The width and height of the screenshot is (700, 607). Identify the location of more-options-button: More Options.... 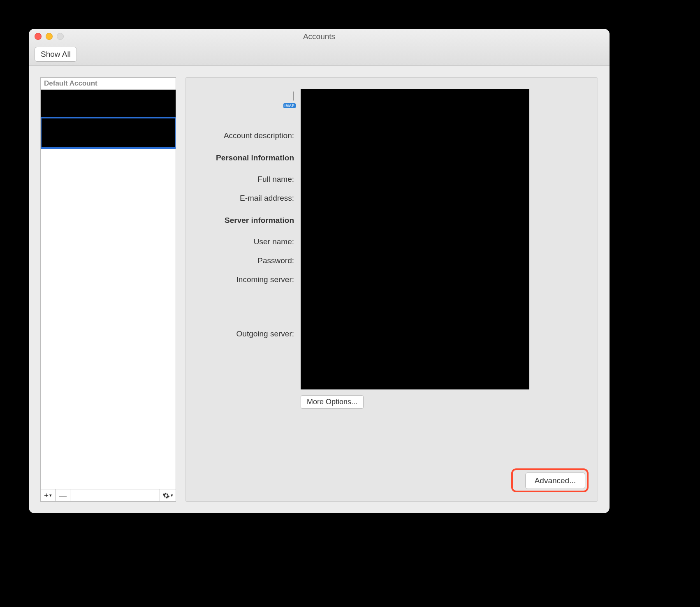
(332, 402).